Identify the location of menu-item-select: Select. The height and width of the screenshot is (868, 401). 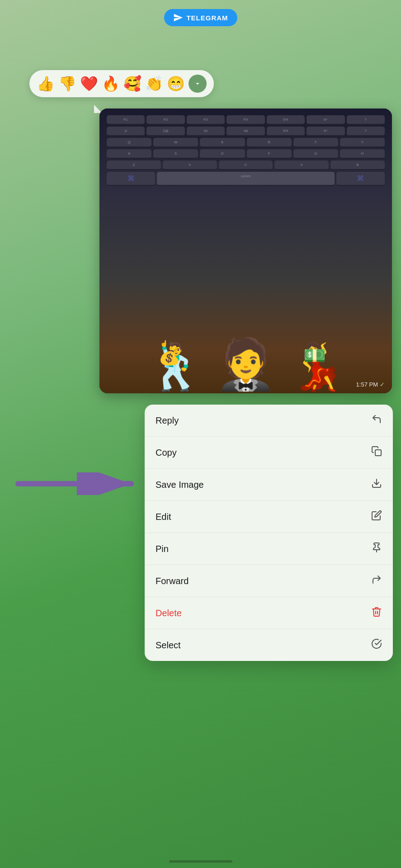
(269, 645).